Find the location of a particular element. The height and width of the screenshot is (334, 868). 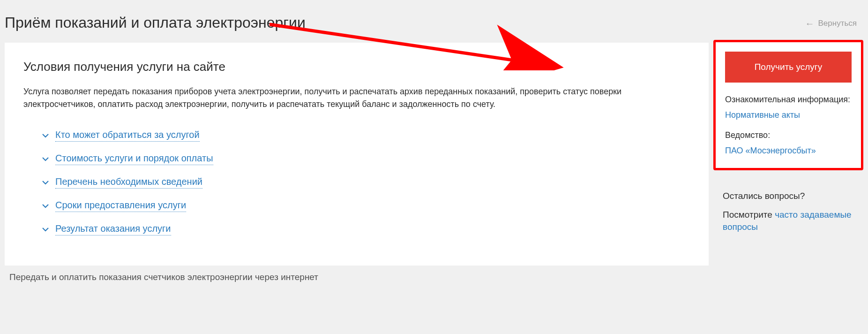

accordion-link: Перечень необходимых сведений is located at coordinates (129, 182).